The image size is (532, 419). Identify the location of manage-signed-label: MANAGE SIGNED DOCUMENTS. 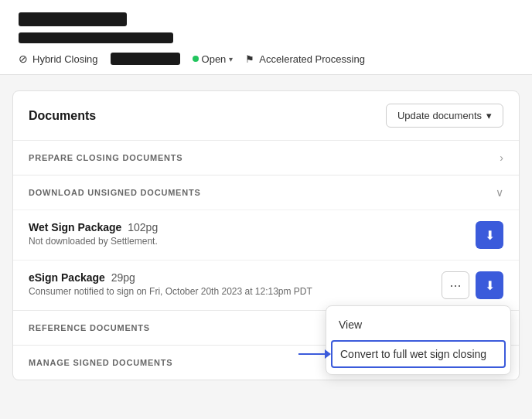
(101, 363).